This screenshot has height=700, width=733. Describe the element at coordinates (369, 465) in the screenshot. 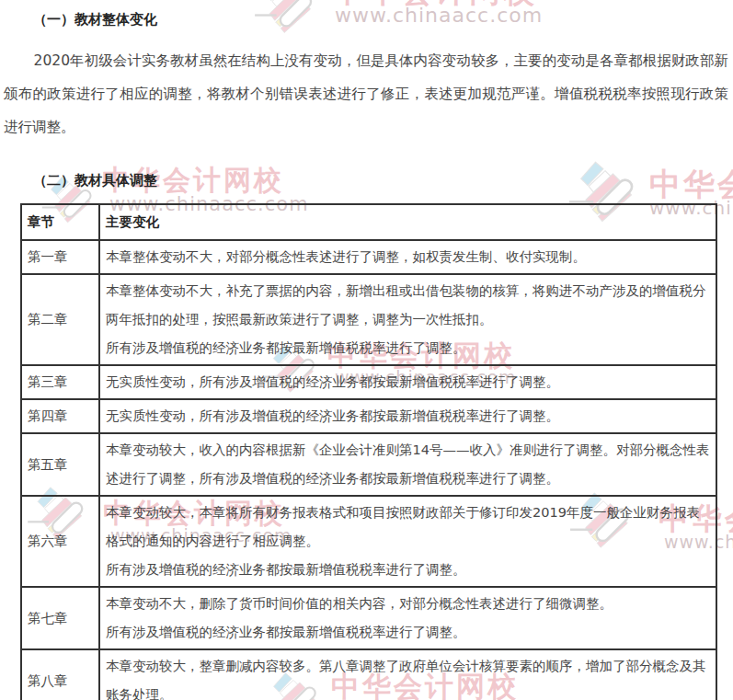

I see `table-row: 第五章本章变动较大，收入的内容根据新《企业会计准则第14号——收入》准则进行了调…` at that location.